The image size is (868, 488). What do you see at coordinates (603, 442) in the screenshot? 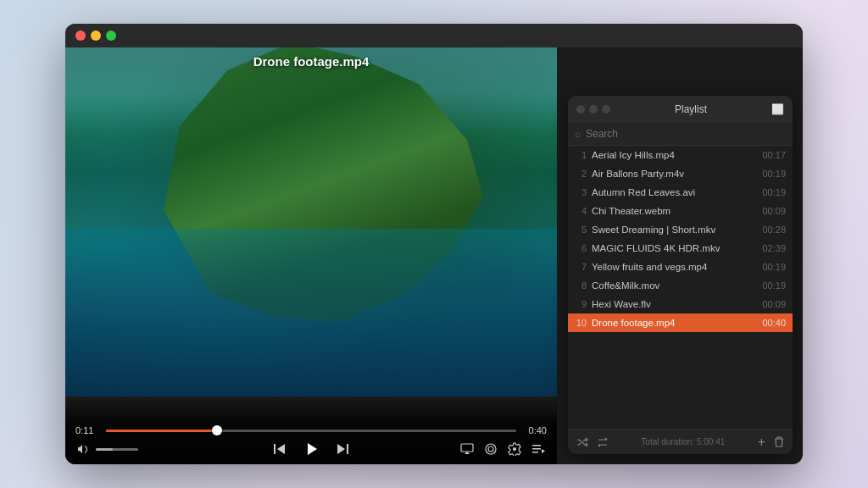
I see `repeat-button` at bounding box center [603, 442].